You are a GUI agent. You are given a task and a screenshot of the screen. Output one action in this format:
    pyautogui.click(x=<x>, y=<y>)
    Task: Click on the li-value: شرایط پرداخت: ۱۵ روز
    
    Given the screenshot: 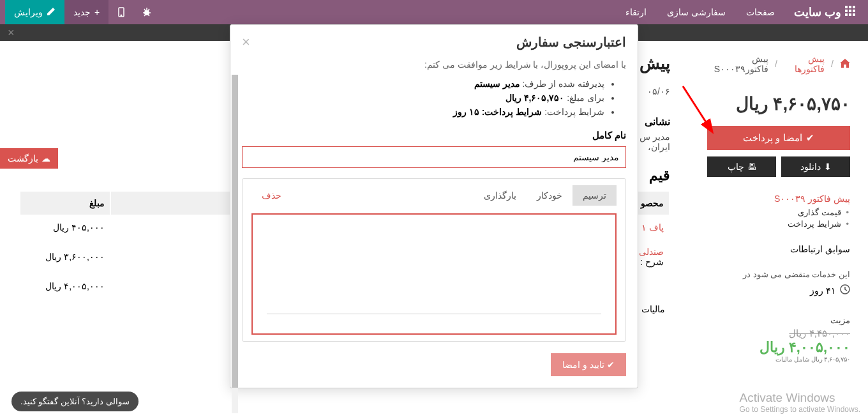 What is the action you would take?
    pyautogui.click(x=498, y=112)
    